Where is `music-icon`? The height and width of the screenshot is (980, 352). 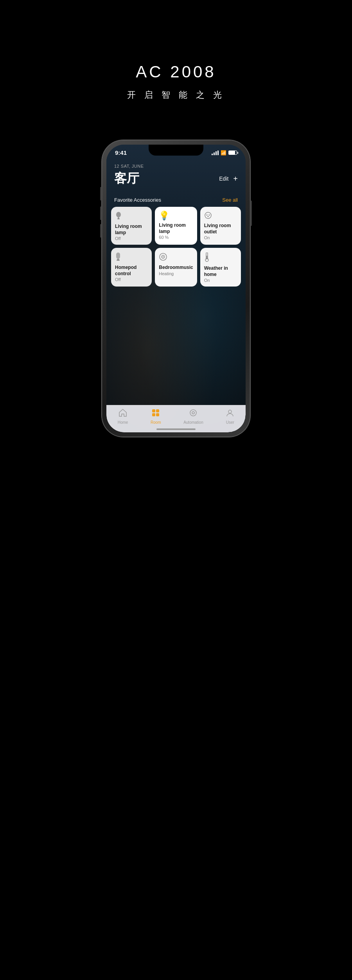
music-icon is located at coordinates (163, 257).